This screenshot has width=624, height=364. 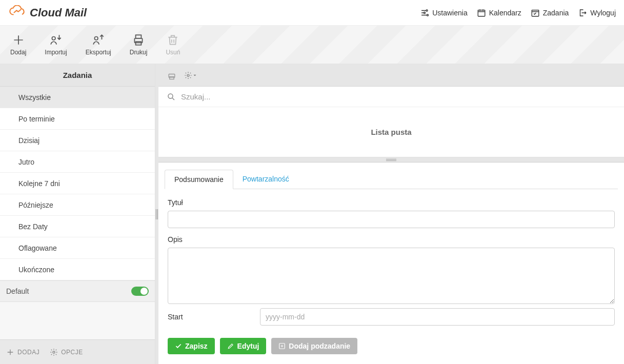 What do you see at coordinates (391, 219) in the screenshot?
I see `title-input` at bounding box center [391, 219].